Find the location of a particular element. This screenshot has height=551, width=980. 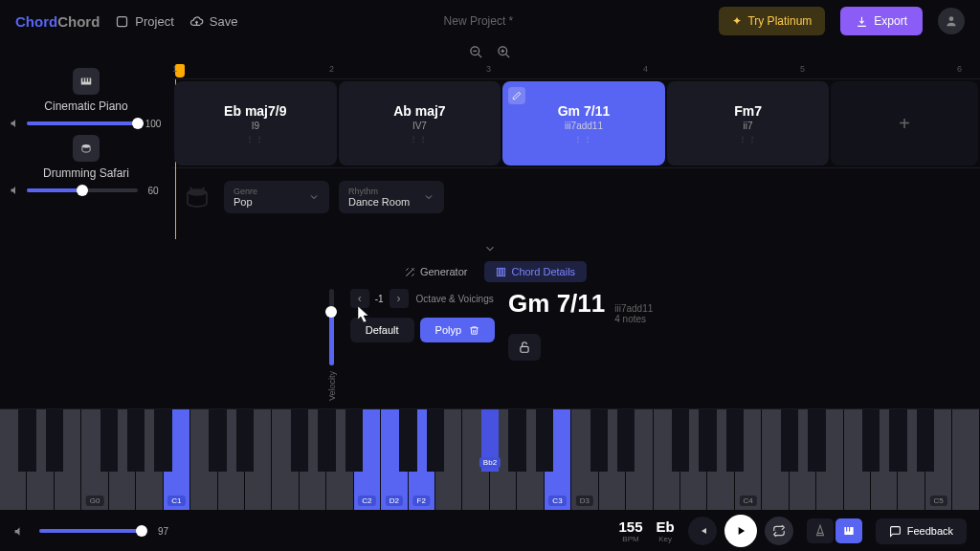

tab-chord-details: Chord Details is located at coordinates (536, 272).